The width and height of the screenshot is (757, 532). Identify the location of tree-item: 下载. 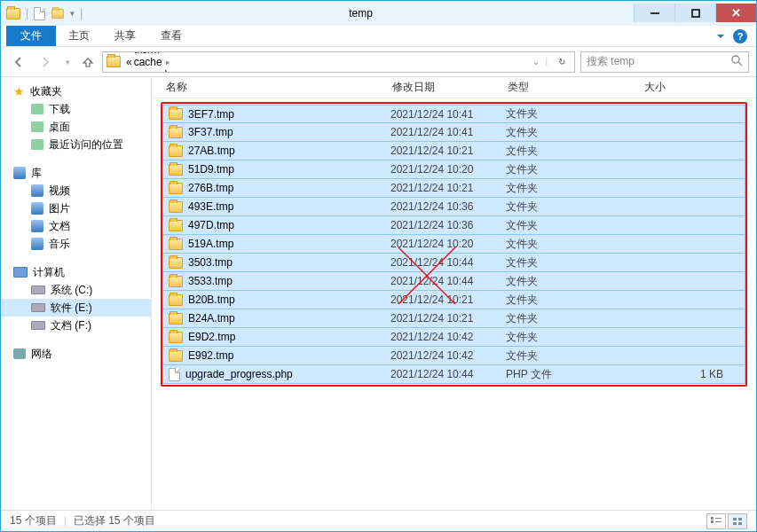
(76, 109).